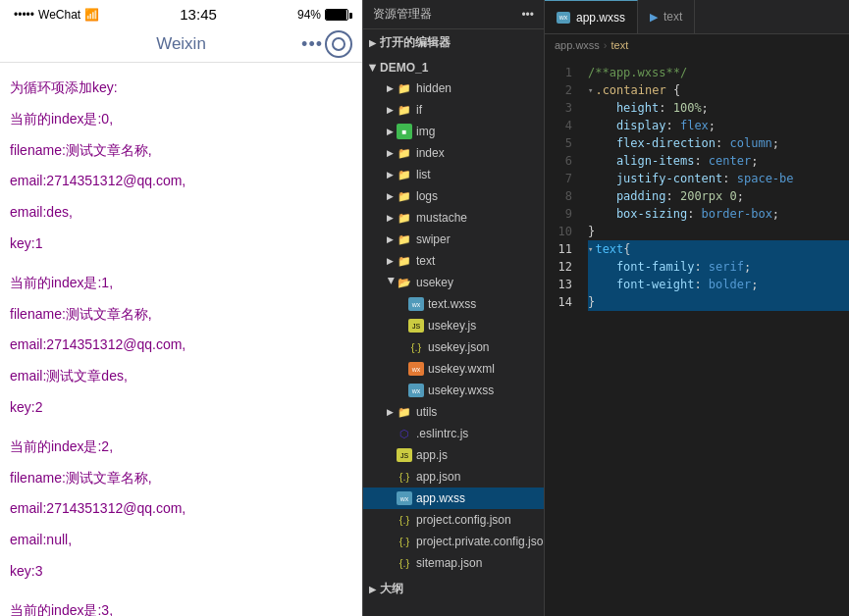 The image size is (849, 616). What do you see at coordinates (181, 120) in the screenshot?
I see `index-label-0: 当前的index是:0,` at bounding box center [181, 120].